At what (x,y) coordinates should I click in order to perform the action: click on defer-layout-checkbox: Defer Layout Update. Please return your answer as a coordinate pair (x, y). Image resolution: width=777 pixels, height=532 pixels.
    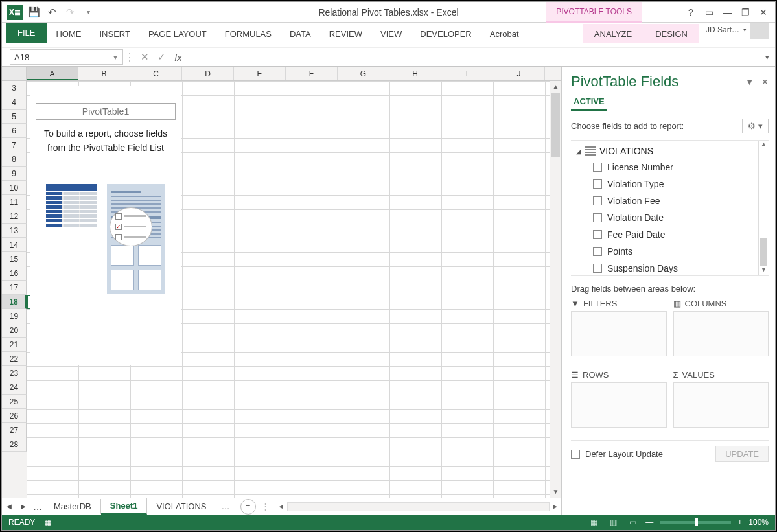
    Looking at the image, I should click on (617, 454).